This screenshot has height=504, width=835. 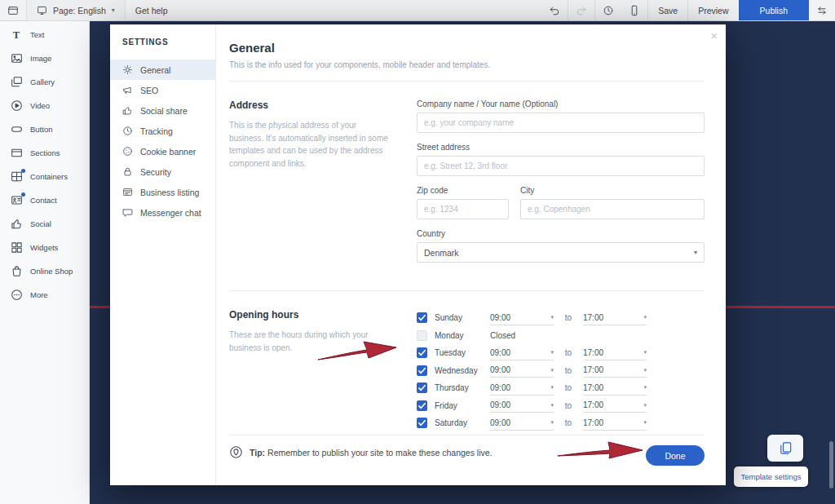 What do you see at coordinates (822, 10) in the screenshot?
I see `switch-device-icon` at bounding box center [822, 10].